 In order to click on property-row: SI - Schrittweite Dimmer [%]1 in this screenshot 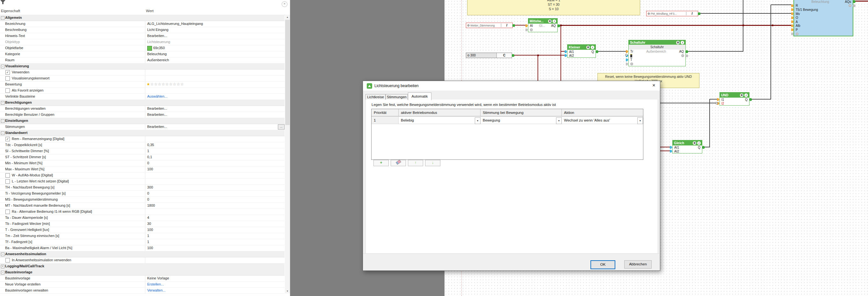, I will do `click(142, 151)`.